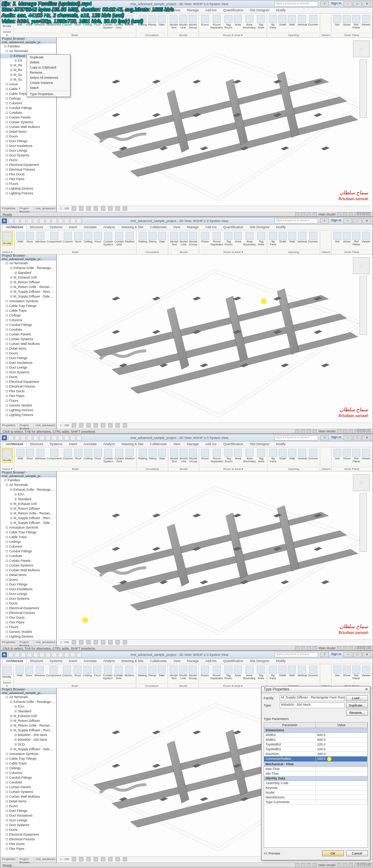 The image size is (373, 868). What do you see at coordinates (78, 672) in the screenshot?
I see `ribbon-btn-roof: Roof` at bounding box center [78, 672].